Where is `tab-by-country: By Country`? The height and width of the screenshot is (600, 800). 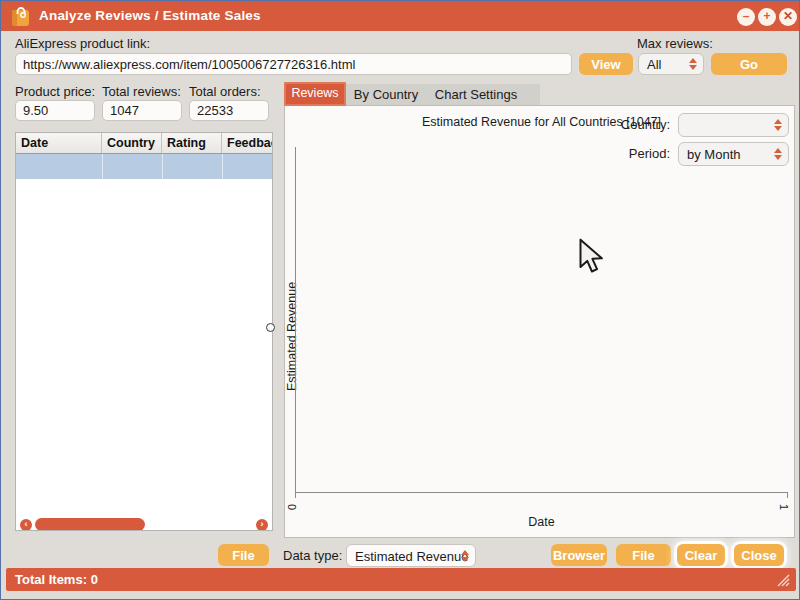
tab-by-country: By Country is located at coordinates (386, 94).